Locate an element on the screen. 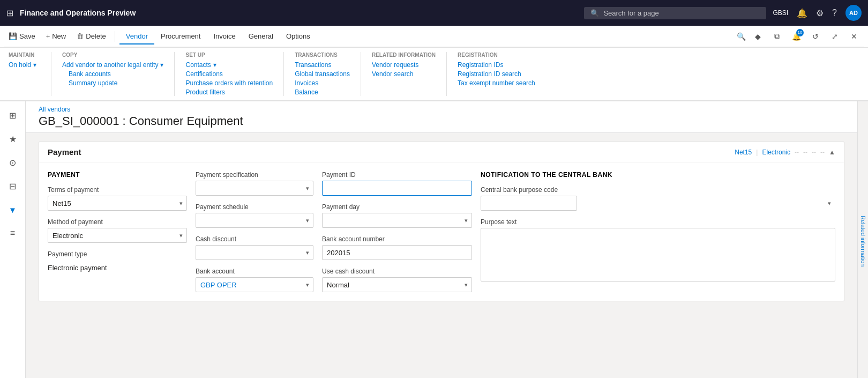 The height and width of the screenshot is (378, 868). ribbon-badge-icon: 🔔 10 is located at coordinates (796, 36).